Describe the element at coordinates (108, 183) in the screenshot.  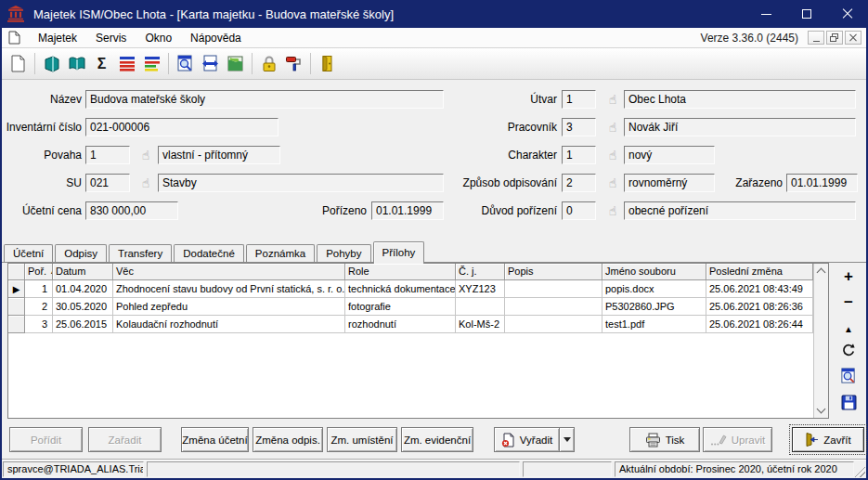
I see `su-code-field: 021` at that location.